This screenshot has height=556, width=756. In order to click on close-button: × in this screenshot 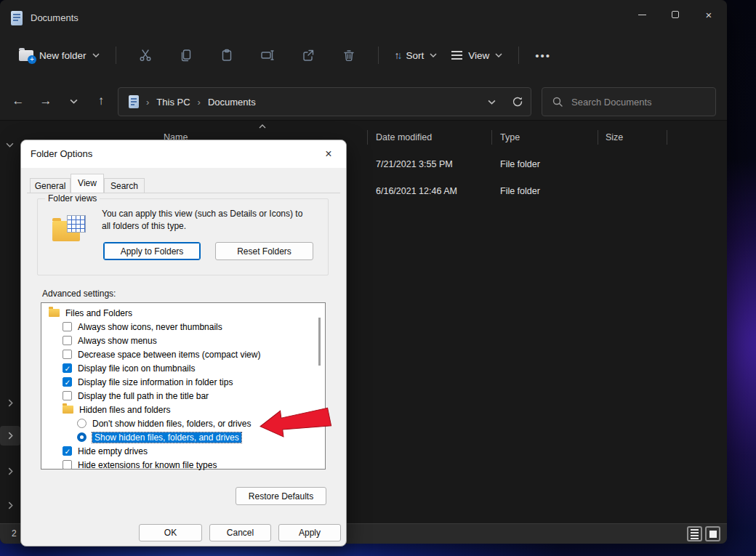, I will do `click(709, 15)`.